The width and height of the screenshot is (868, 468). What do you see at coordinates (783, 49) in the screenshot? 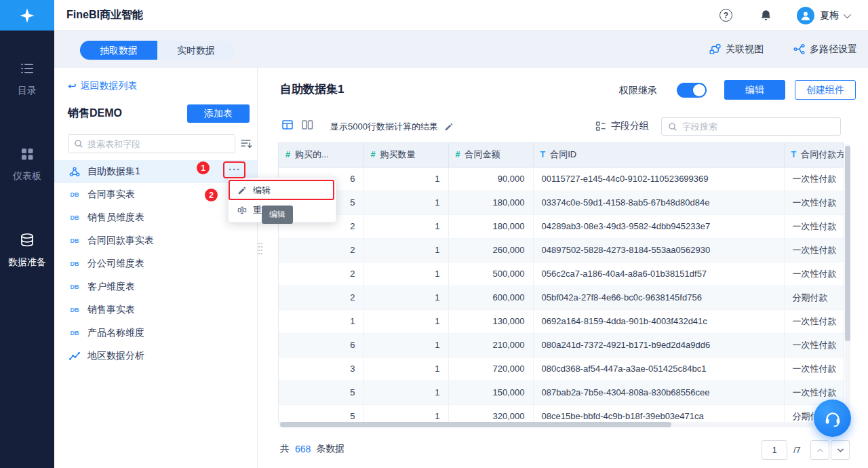
I see `subbar-actions: 关联视图 多路径设置` at bounding box center [783, 49].